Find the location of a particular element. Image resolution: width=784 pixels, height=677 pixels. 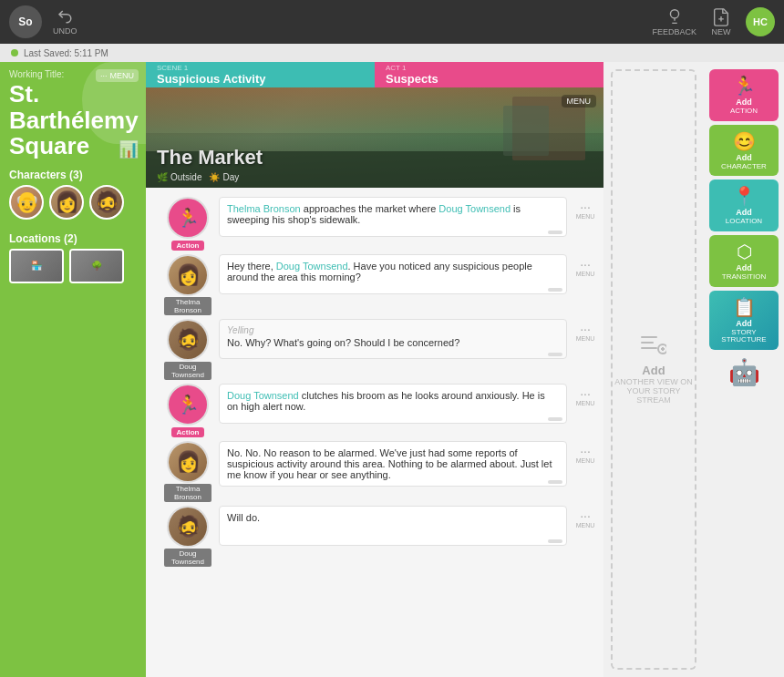

thelma-name-label-2: Thelma Bronson is located at coordinates (188, 493).